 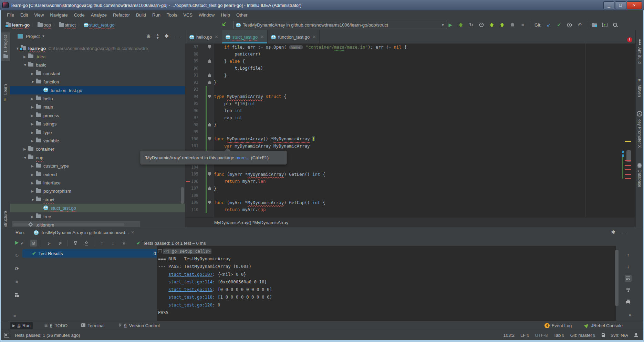 I want to click on code-line-91: 91 }, so click(x=411, y=75).